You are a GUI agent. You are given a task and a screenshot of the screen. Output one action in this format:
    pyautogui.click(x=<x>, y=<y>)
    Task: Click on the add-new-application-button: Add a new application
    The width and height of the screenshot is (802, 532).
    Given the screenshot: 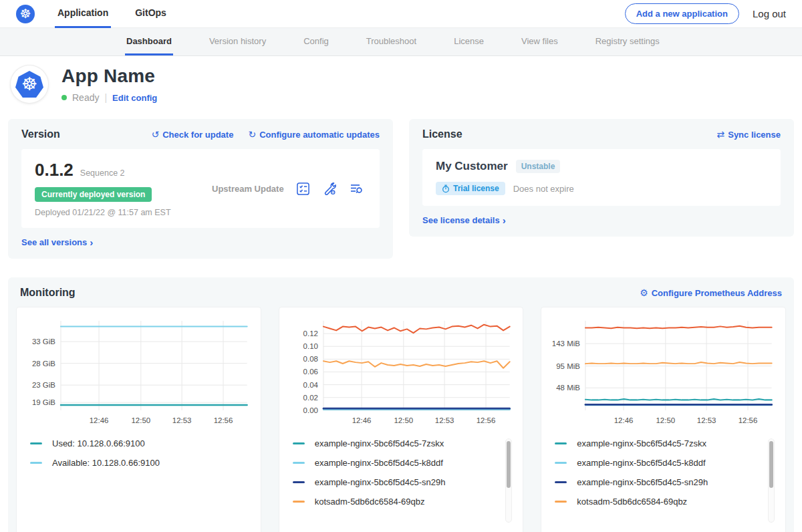 What is the action you would take?
    pyautogui.click(x=682, y=13)
    